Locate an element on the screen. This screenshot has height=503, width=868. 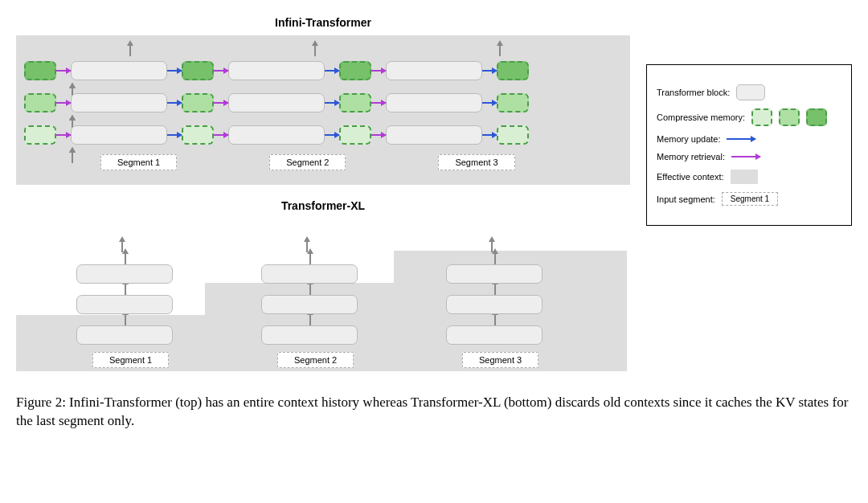
segment-swatch: Segment 1 is located at coordinates (750, 199).